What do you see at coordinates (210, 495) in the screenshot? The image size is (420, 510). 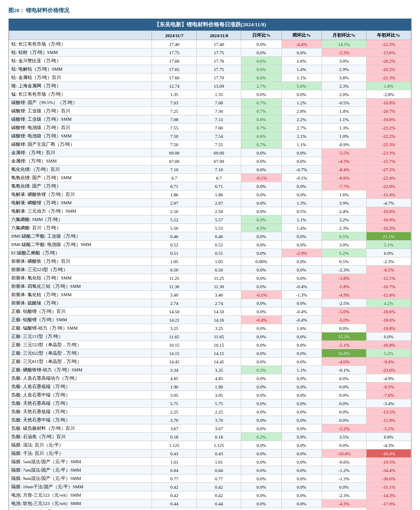 I see `table-row: 电池: 方形-三元523（元/wh）SMM0.420.420.0%0.0%-2.…` at bounding box center [210, 495].